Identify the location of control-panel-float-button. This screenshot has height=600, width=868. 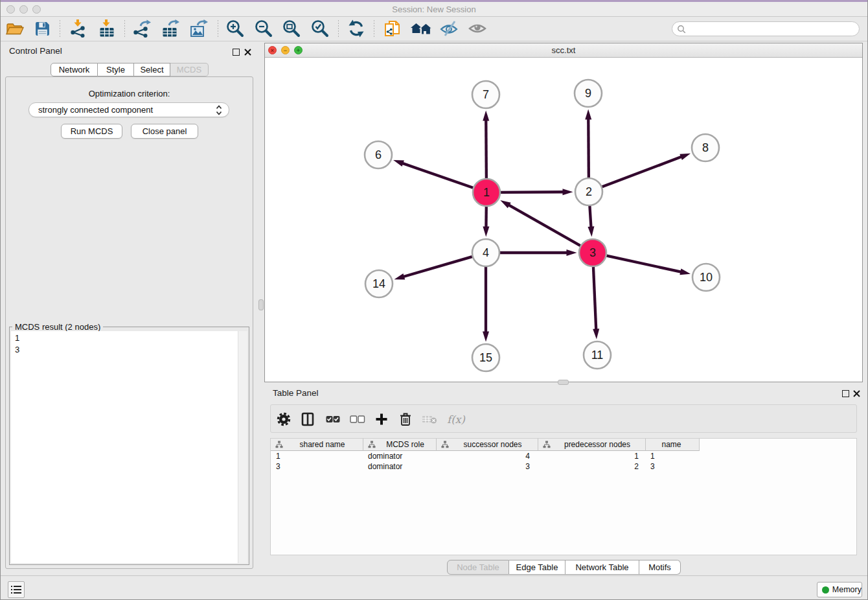
(236, 52).